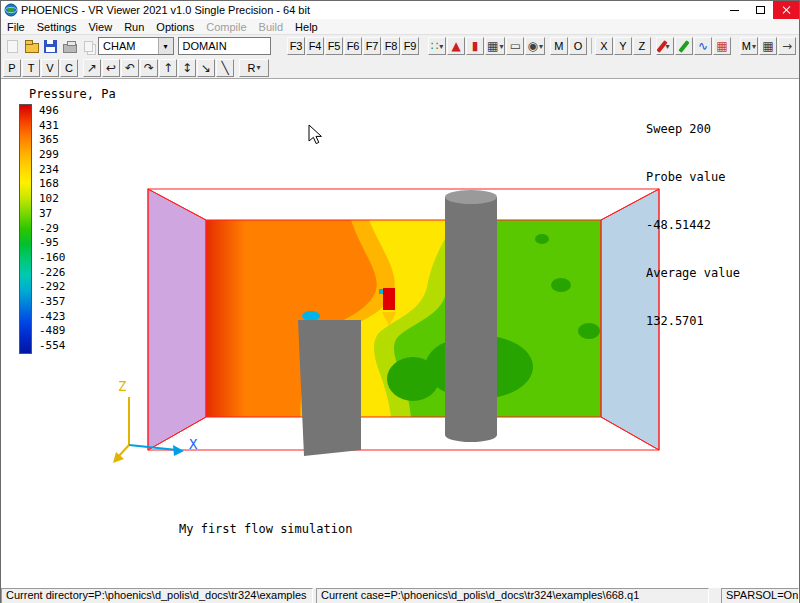 Image resolution: width=800 pixels, height=603 pixels. I want to click on menu-run: Run, so click(134, 27).